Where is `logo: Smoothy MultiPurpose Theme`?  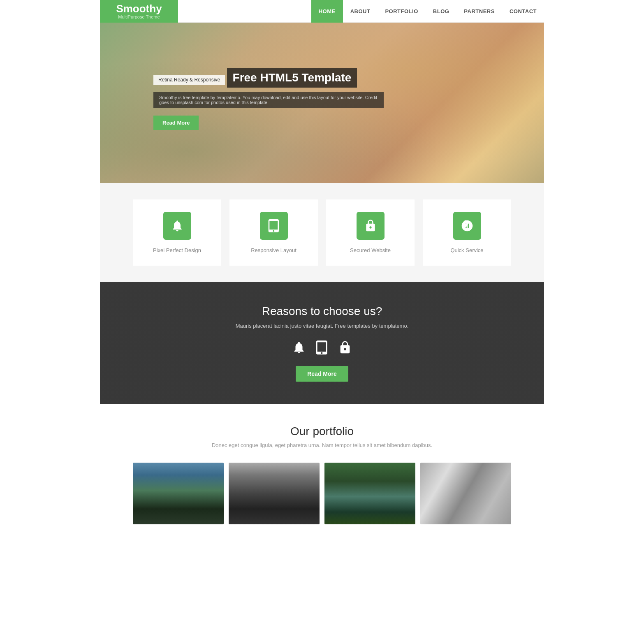
logo: Smoothy MultiPurpose Theme is located at coordinates (139, 12).